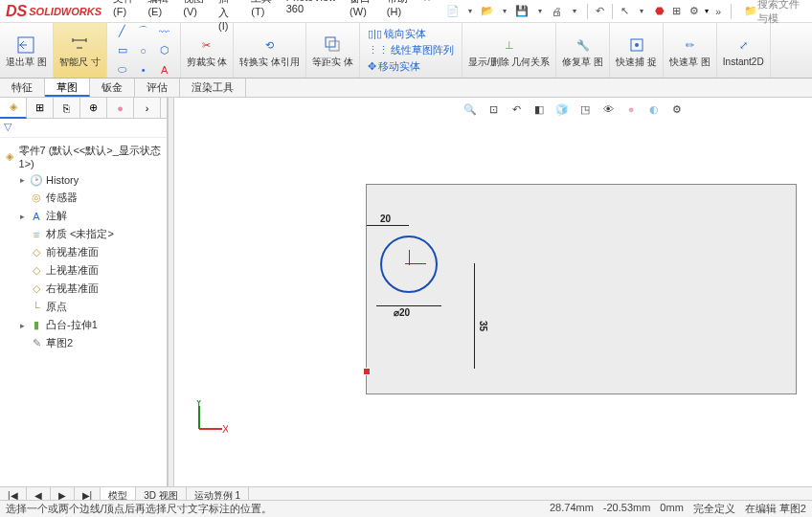 This screenshot has width=812, height=517. I want to click on feature-tree-tab: ◈, so click(13, 108).